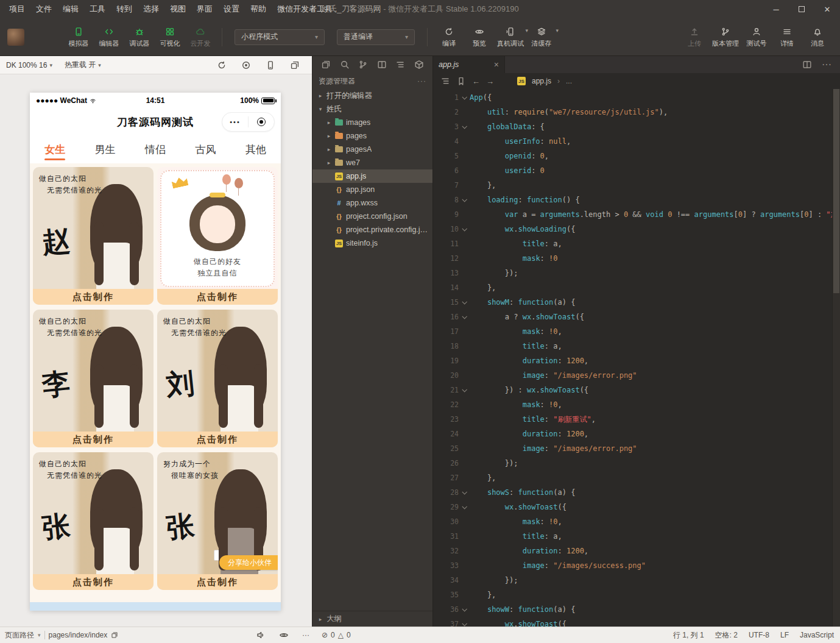 This screenshot has height=643, width=840. Describe the element at coordinates (217, 236) in the screenshot. I see `avatar-card-2: 做自己的好友独立且自信点击制作` at that location.